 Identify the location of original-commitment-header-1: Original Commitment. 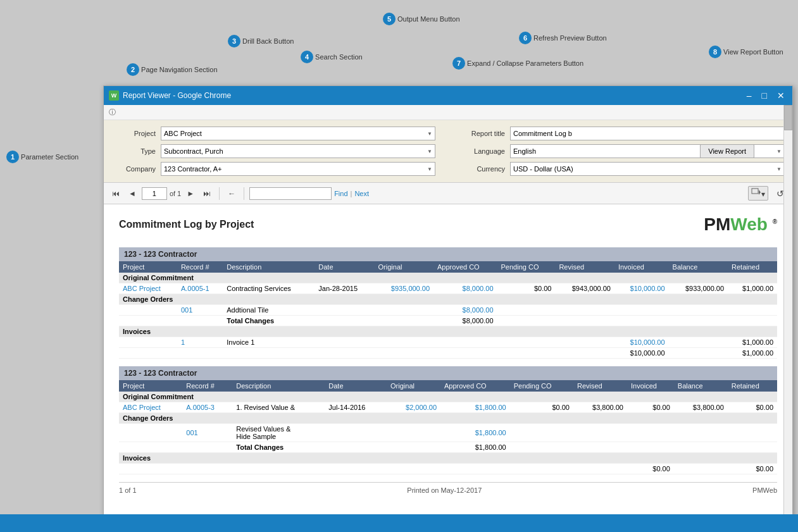
(448, 278).